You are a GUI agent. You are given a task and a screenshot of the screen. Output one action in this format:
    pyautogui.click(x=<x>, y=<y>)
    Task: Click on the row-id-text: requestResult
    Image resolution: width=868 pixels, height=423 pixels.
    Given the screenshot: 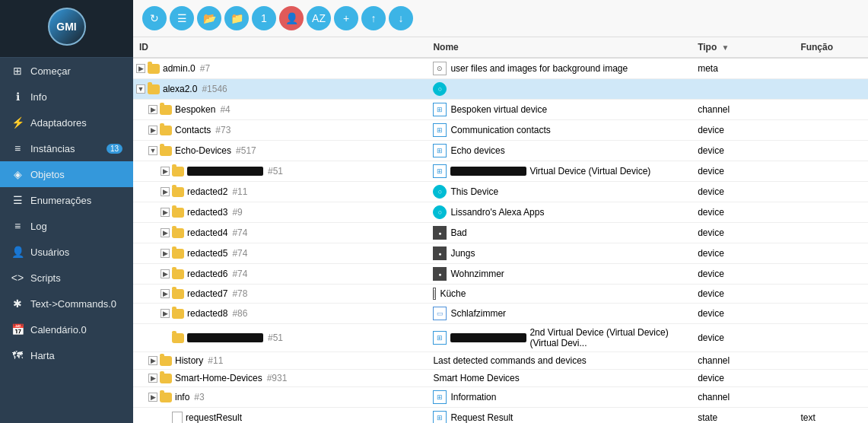 What is the action you would take?
    pyautogui.click(x=214, y=418)
    